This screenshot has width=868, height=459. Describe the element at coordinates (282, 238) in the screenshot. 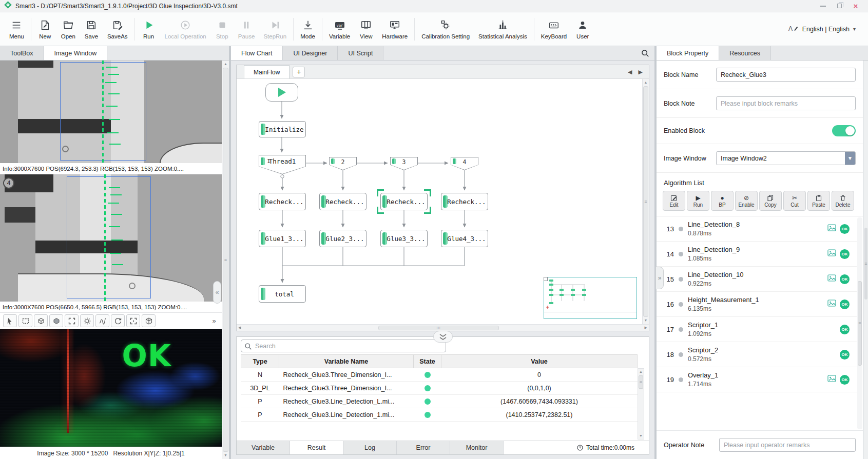

I see `flow-node-glue1: Glue1_3...` at that location.